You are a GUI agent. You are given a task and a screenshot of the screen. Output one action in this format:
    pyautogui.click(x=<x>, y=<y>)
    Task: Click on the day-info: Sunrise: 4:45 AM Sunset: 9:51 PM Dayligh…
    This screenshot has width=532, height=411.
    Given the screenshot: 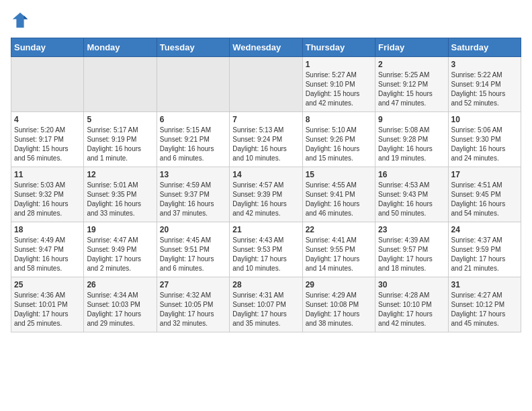 What is the action you would take?
    pyautogui.click(x=193, y=255)
    